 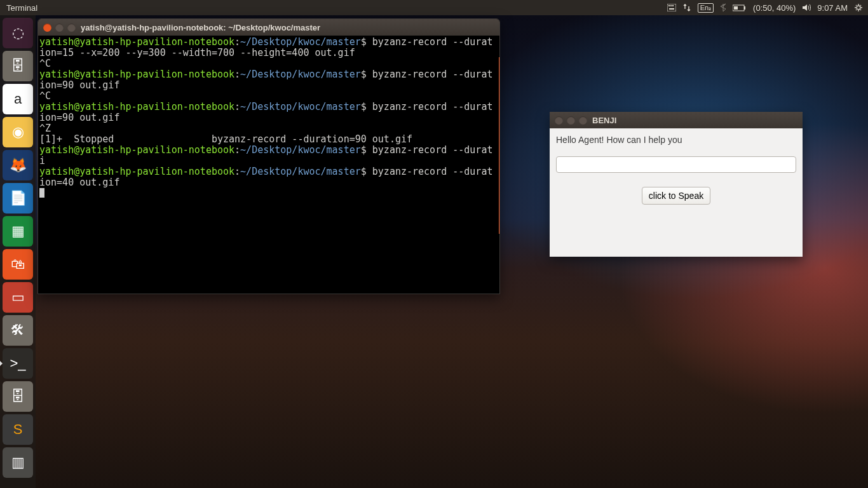 I want to click on gear-icon, so click(x=858, y=8).